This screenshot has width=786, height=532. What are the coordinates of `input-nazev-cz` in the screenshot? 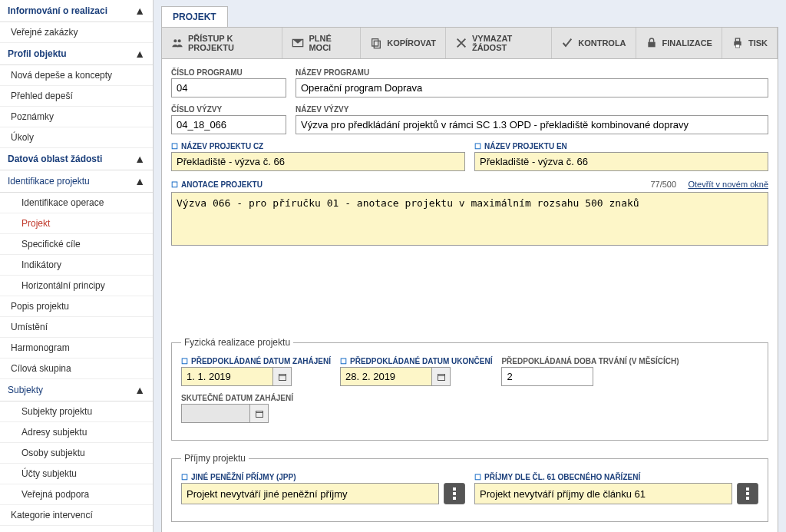 It's located at (318, 161).